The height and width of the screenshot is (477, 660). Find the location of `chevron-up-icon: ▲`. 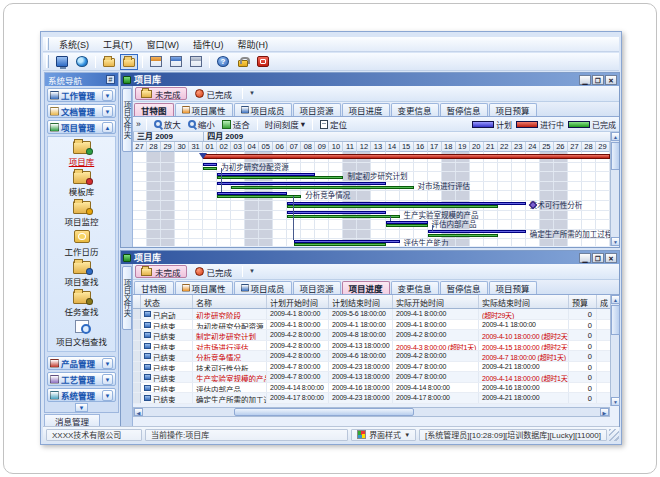

chevron-up-icon: ▲ is located at coordinates (108, 128).